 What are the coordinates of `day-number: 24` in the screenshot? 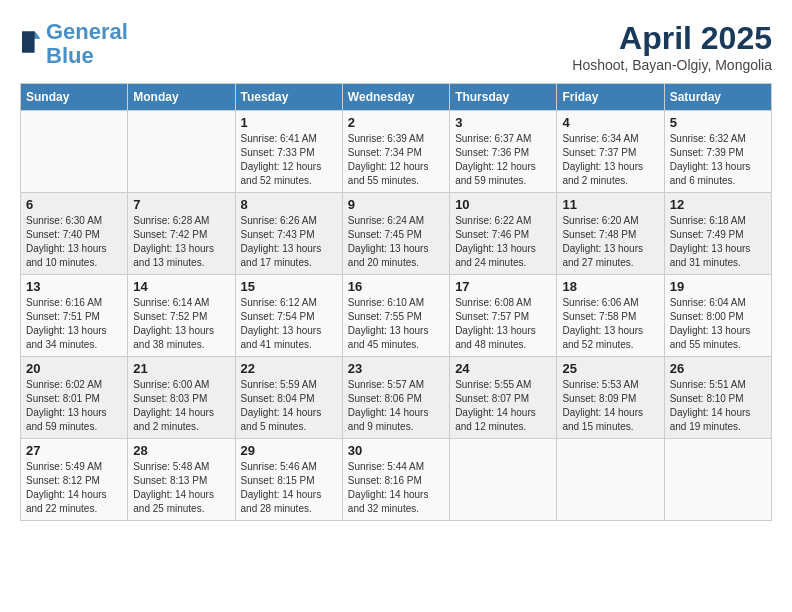 It's located at (503, 368).